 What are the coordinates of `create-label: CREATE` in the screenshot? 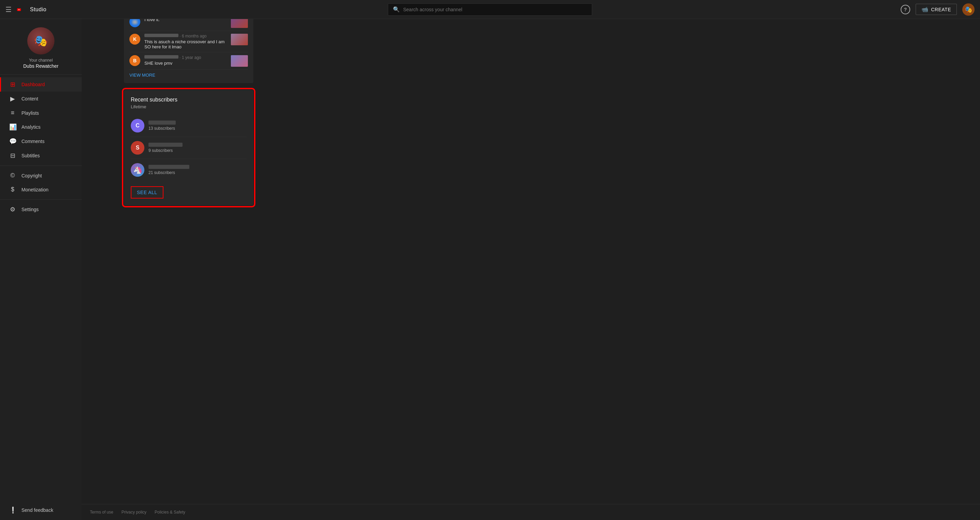 It's located at (941, 10).